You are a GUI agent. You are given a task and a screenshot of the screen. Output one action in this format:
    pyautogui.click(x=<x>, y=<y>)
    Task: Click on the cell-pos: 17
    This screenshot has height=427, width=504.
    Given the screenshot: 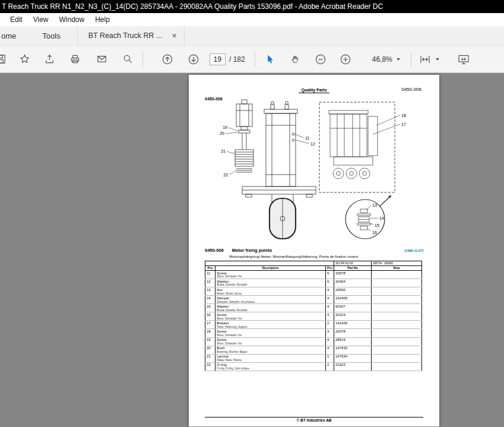 What is the action you would take?
    pyautogui.click(x=210, y=325)
    